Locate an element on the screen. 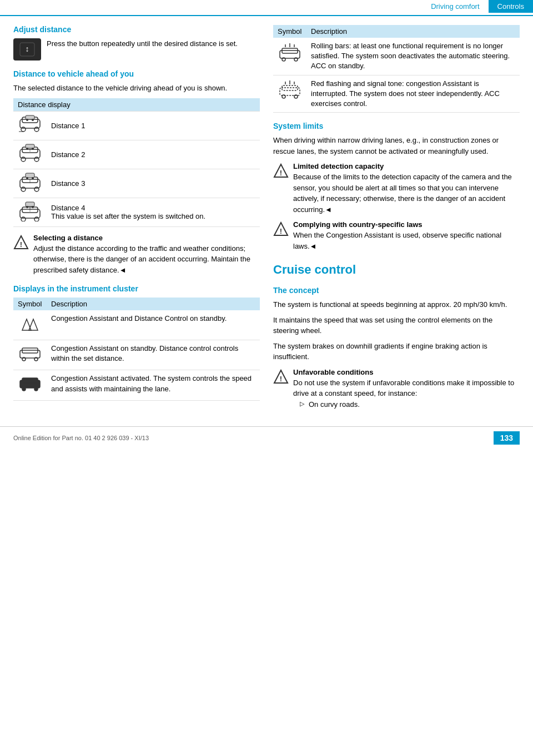  distance-1-label: Distance 1 is located at coordinates (153, 125).